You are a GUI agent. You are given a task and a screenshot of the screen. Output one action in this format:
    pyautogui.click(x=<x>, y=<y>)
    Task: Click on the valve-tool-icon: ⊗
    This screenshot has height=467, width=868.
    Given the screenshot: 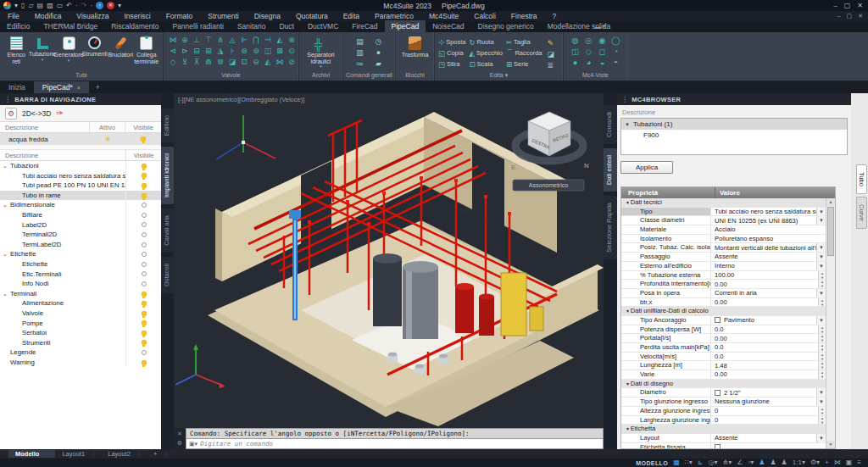 What is the action you would take?
    pyautogui.click(x=292, y=41)
    